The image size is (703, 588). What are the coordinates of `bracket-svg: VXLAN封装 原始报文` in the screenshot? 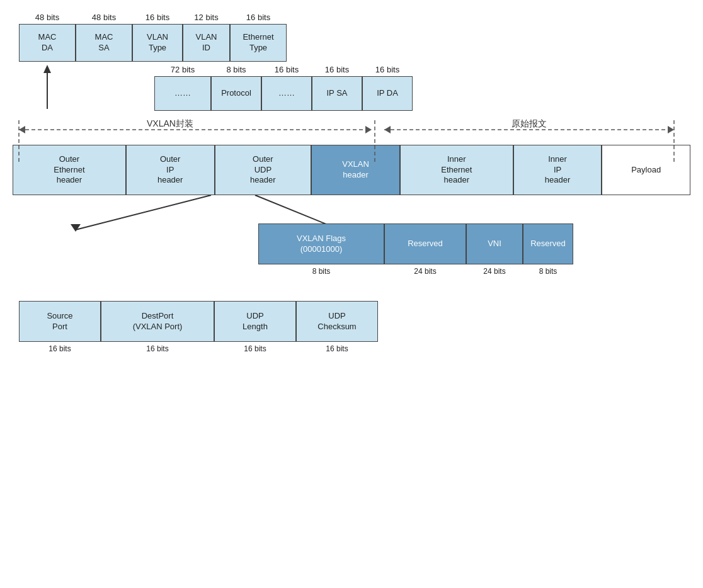 It's located at (346, 130).